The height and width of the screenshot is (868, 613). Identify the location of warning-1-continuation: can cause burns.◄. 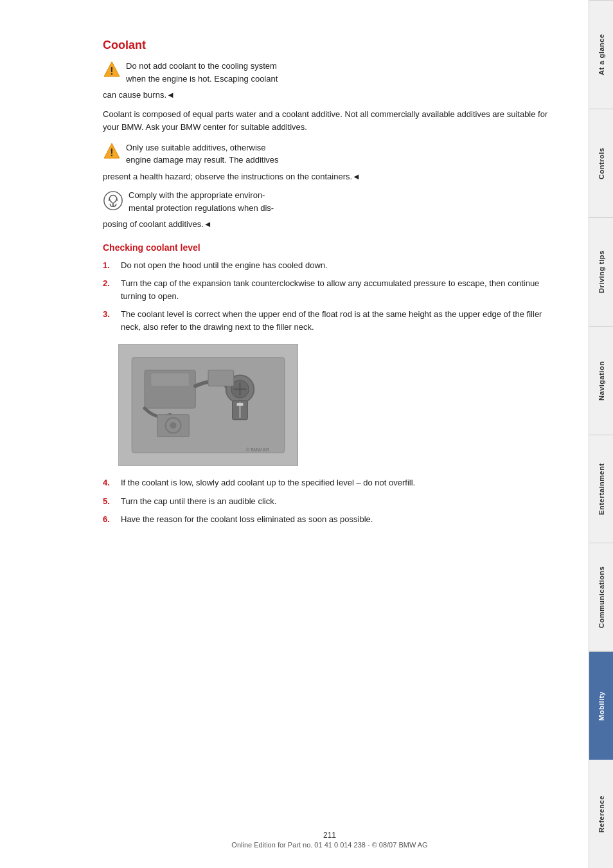
(333, 95).